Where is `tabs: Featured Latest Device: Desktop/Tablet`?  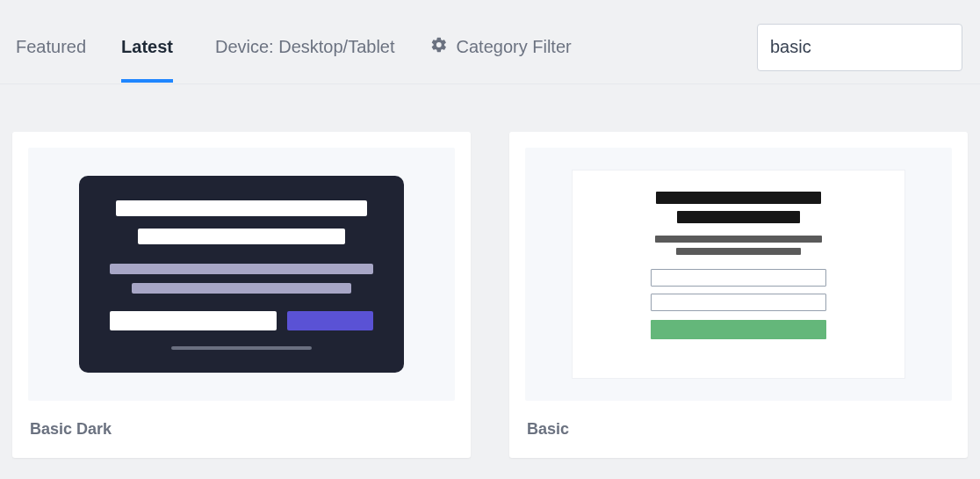 tabs: Featured Latest Device: Desktop/Tablet is located at coordinates (205, 51).